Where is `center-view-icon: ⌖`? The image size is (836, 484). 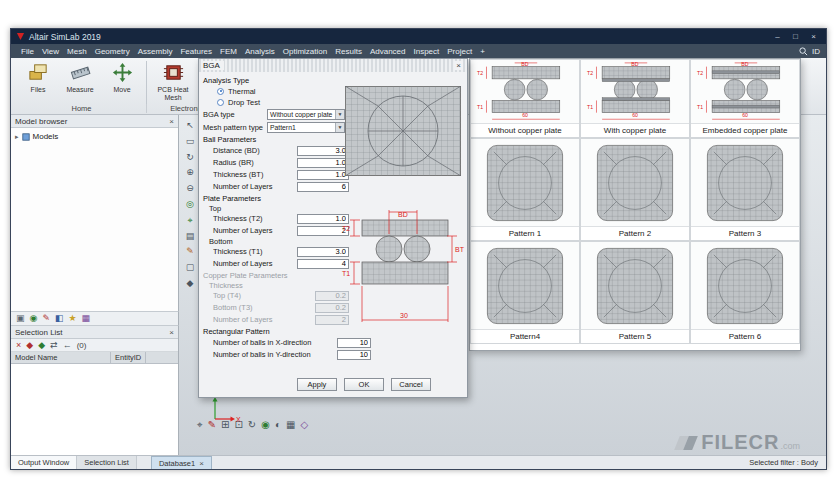
center-view-icon: ⌖ is located at coordinates (190, 220).